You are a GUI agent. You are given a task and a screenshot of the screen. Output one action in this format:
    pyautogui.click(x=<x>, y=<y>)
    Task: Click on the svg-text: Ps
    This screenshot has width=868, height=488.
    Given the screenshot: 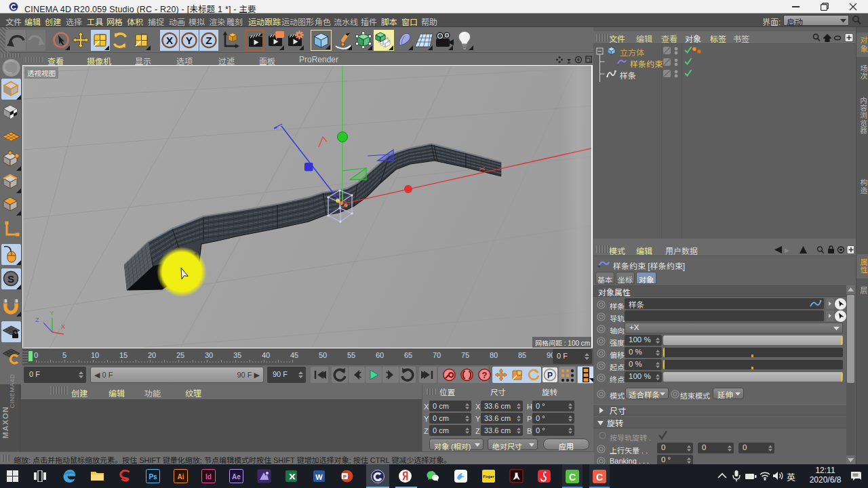 What is the action you would take?
    pyautogui.click(x=153, y=477)
    